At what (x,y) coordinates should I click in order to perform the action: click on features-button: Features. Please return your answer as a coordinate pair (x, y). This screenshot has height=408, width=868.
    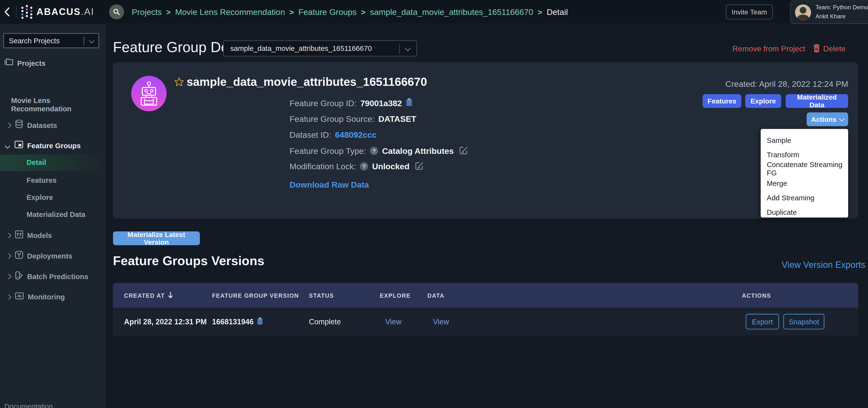
    Looking at the image, I should click on (722, 101).